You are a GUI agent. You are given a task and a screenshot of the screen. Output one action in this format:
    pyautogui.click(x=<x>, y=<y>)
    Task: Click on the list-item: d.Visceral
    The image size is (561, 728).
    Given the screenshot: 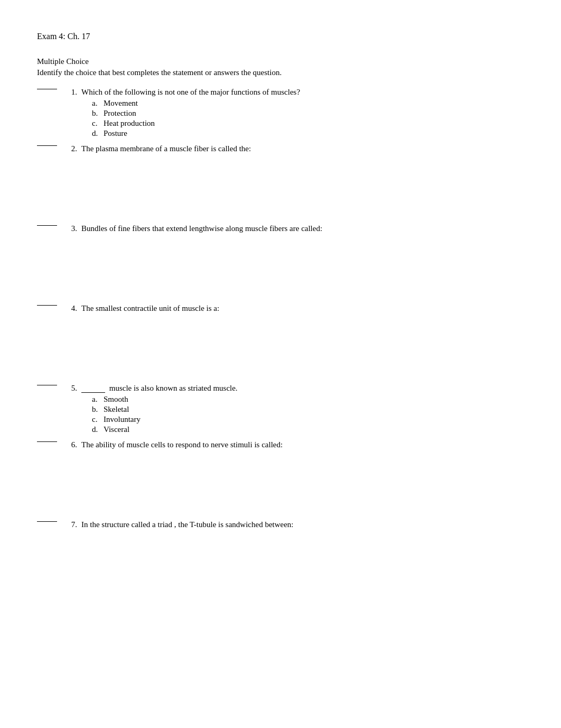 What is the action you would take?
    pyautogui.click(x=308, y=429)
    